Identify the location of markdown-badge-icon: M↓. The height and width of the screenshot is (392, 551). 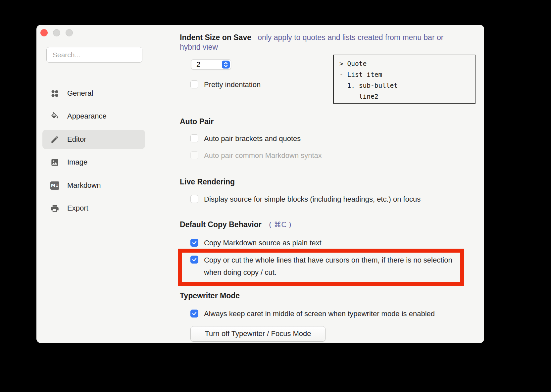
(55, 185).